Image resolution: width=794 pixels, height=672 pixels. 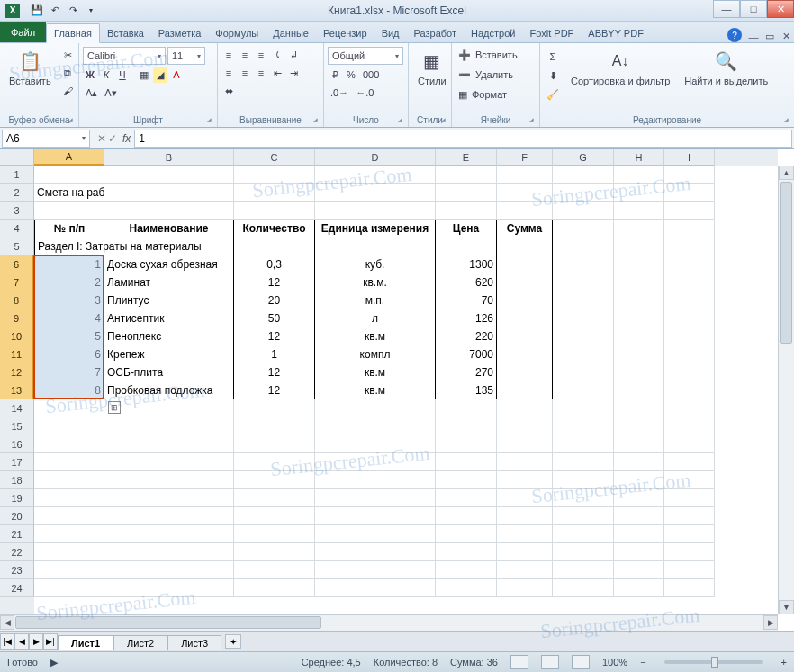 What do you see at coordinates (466, 264) in the screenshot?
I see `cell: 1300` at bounding box center [466, 264].